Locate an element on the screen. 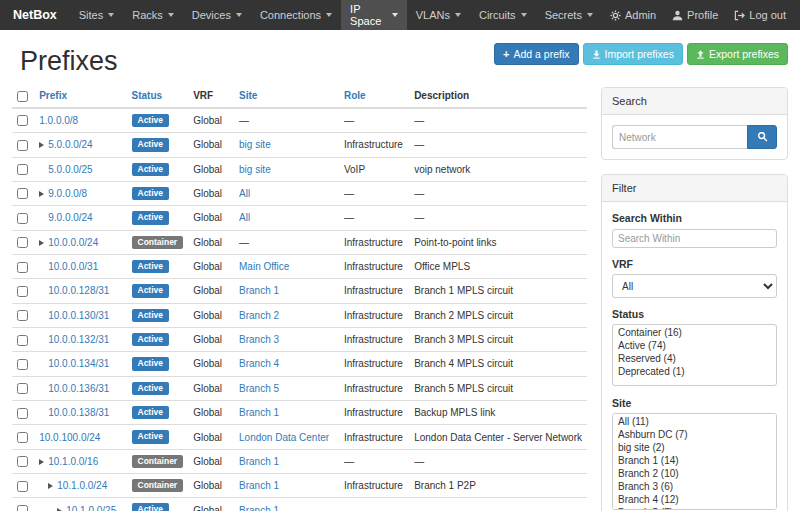  profile-label: Profile is located at coordinates (702, 15).